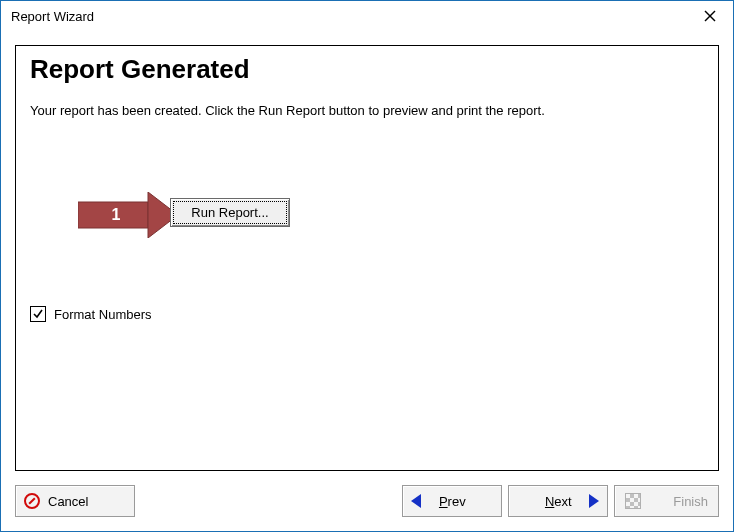 The height and width of the screenshot is (532, 734). What do you see at coordinates (103, 314) in the screenshot?
I see `format-numbers-label: Format Numbers` at bounding box center [103, 314].